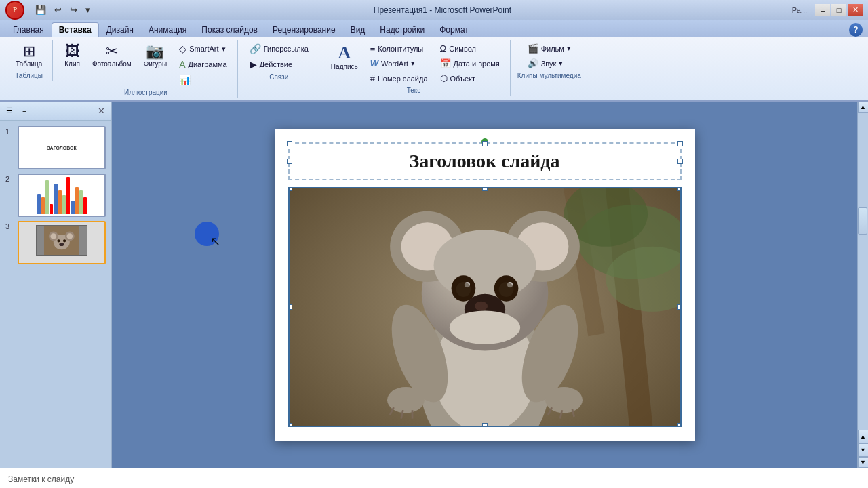  What do you see at coordinates (28, 30) in the screenshot?
I see `tab-home: Главная` at bounding box center [28, 30].